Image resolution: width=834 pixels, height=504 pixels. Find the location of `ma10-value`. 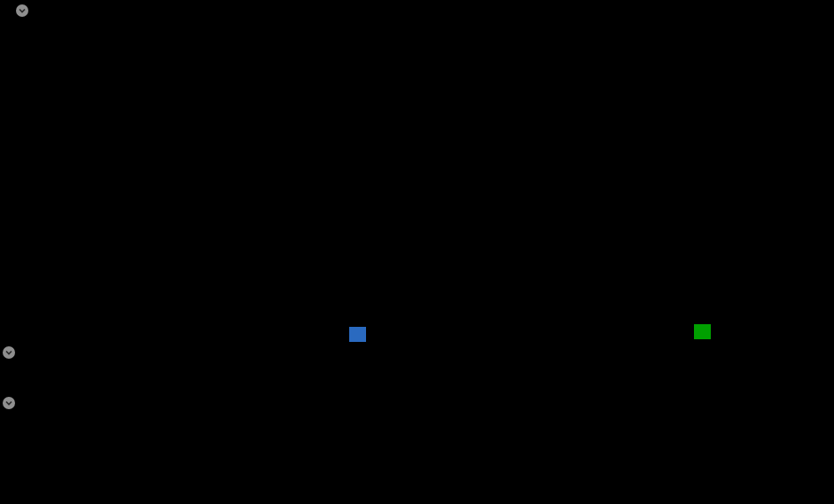

ma10-value is located at coordinates (57, 11).